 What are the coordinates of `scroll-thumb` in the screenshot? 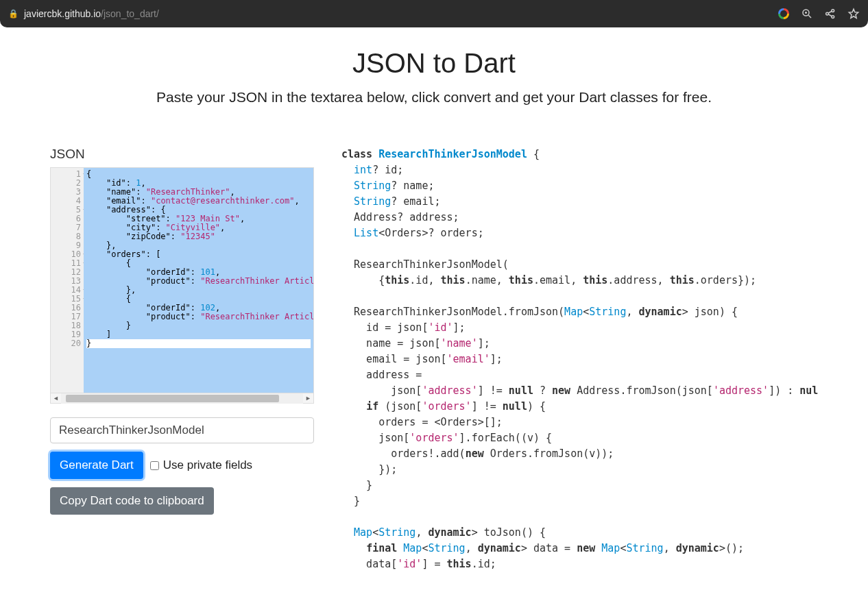 It's located at (173, 399).